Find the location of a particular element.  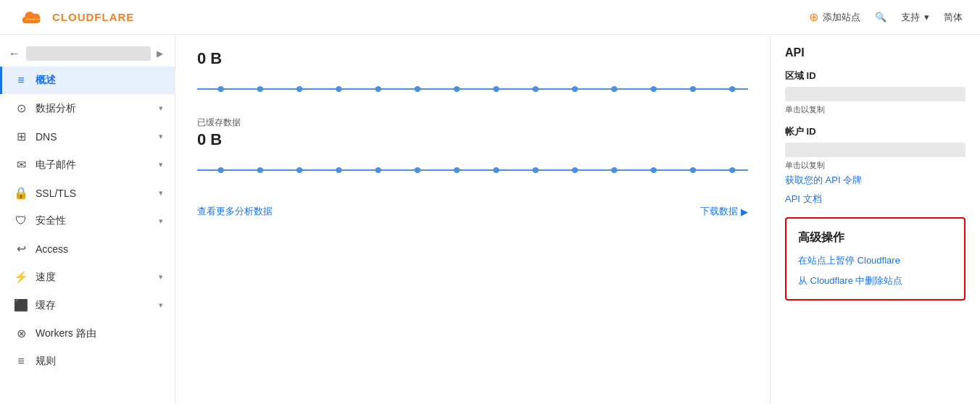

rules-icon: ≡ is located at coordinates (21, 361).